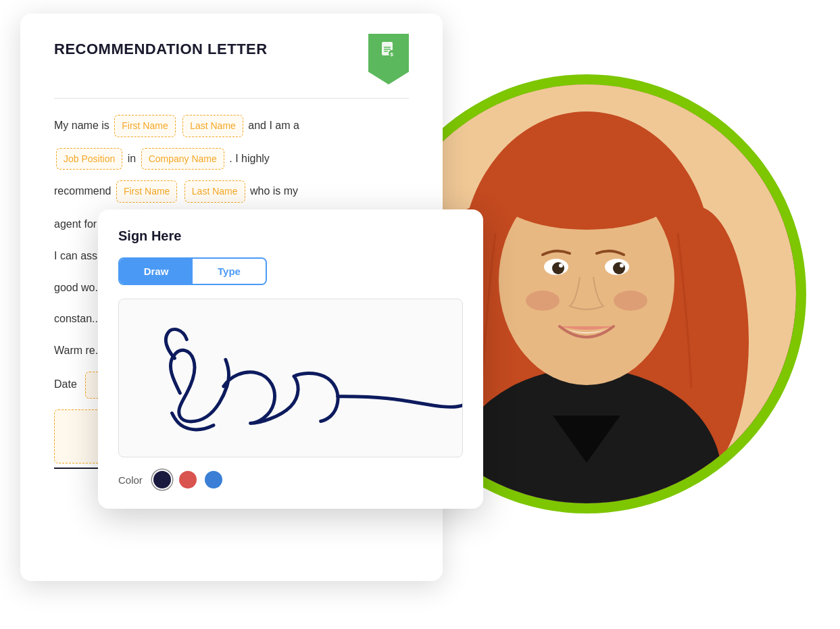 The image size is (840, 629). Describe the element at coordinates (89, 159) in the screenshot. I see `field-job-position: Job Position` at that location.